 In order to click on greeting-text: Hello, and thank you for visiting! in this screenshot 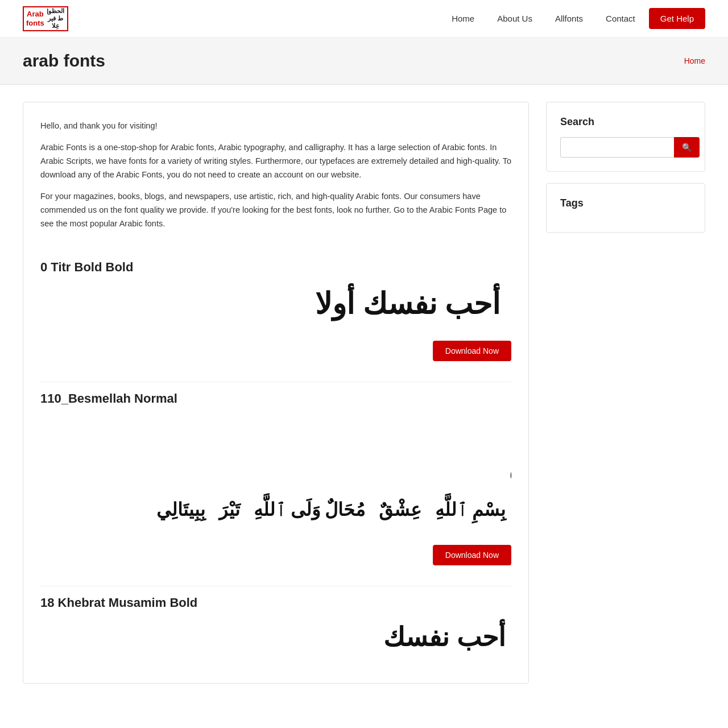, I will do `click(276, 126)`.